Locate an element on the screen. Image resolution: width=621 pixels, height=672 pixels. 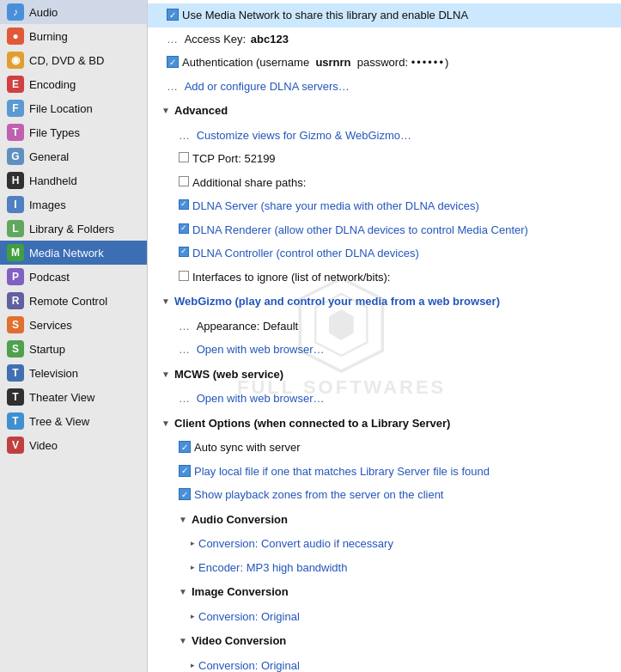
row-label-6: TCP Port: 52199 is located at coordinates (234, 159).